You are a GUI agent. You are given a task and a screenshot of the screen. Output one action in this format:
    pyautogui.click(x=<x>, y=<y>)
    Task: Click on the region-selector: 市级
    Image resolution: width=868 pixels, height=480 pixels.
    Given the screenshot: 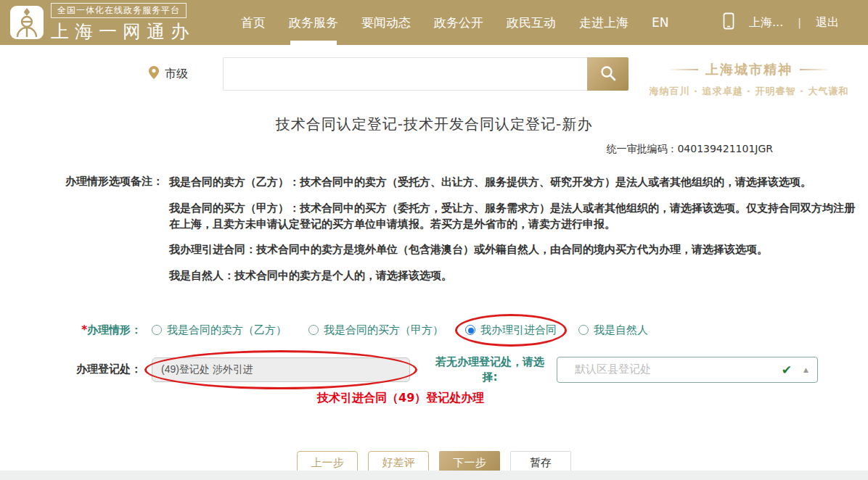 What is the action you would take?
    pyautogui.click(x=168, y=74)
    